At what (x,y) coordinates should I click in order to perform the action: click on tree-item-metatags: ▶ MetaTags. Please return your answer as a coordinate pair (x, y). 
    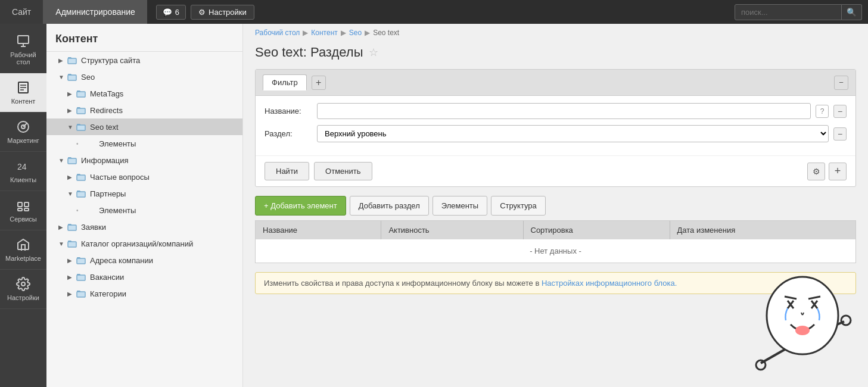
    Looking at the image, I should click on (144, 93).